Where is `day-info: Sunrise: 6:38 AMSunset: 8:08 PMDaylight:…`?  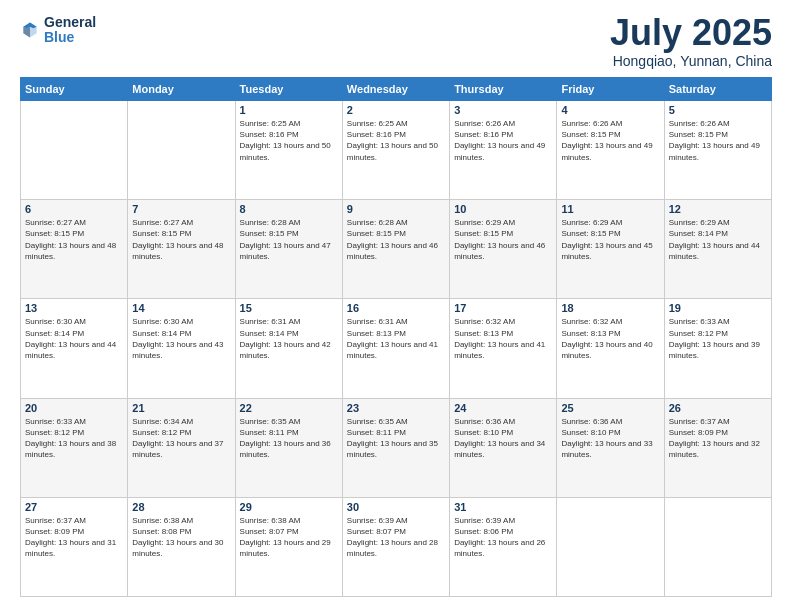
day-info: Sunrise: 6:38 AMSunset: 8:08 PMDaylight:… is located at coordinates (181, 538).